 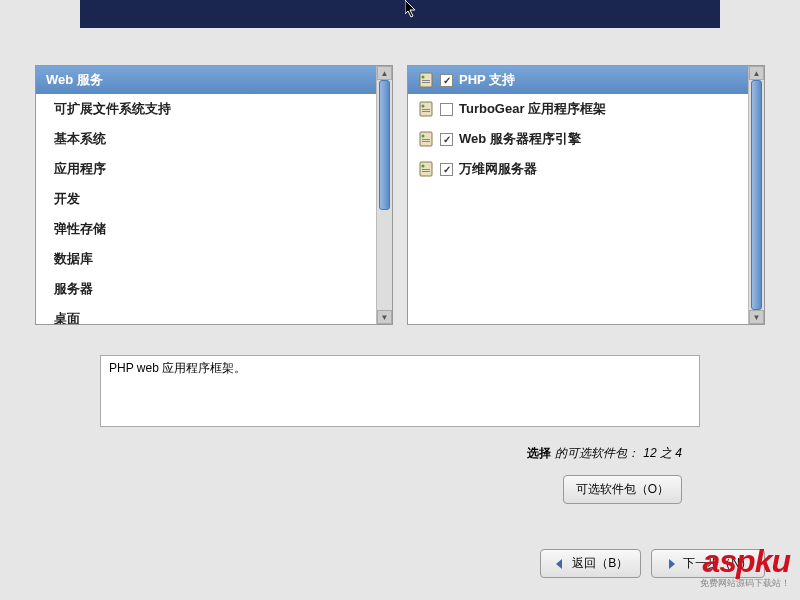 I want to click on category-item: 数据库, so click(x=206, y=259).